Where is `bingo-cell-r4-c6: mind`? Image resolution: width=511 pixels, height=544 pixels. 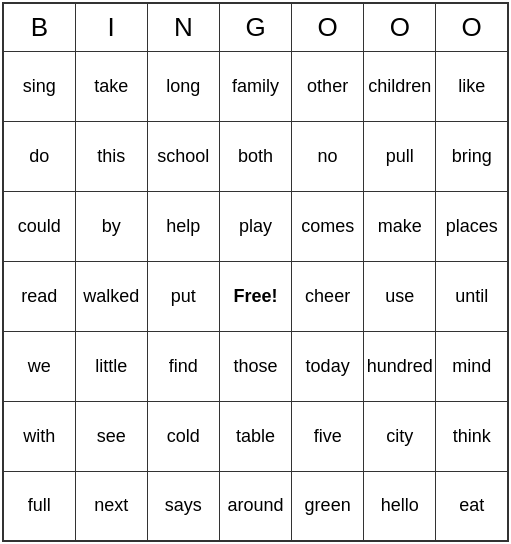 bingo-cell-r4-c6: mind is located at coordinates (472, 366).